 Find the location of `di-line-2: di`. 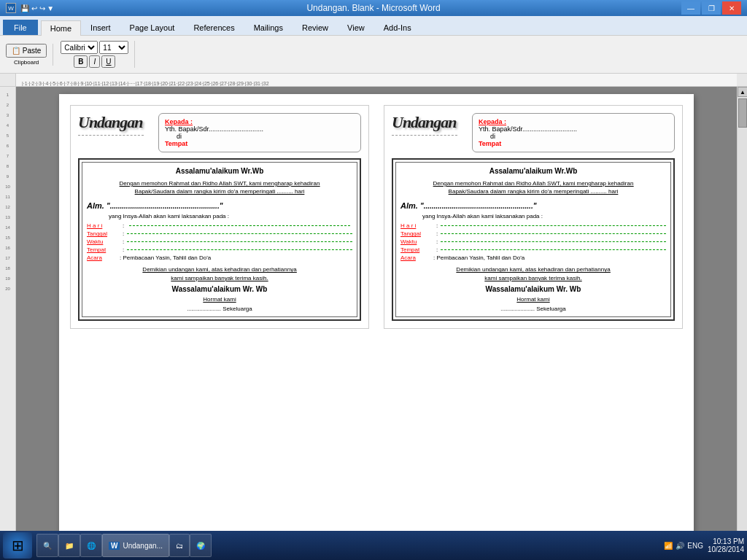

di-line-2: di is located at coordinates (573, 136).